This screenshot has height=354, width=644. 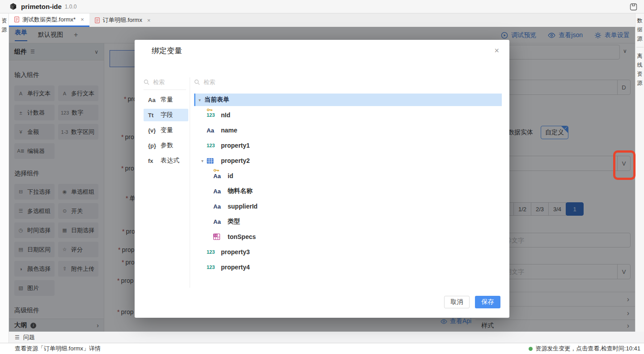 What do you see at coordinates (34, 288) in the screenshot?
I see `component-image: ▧图片` at bounding box center [34, 288].